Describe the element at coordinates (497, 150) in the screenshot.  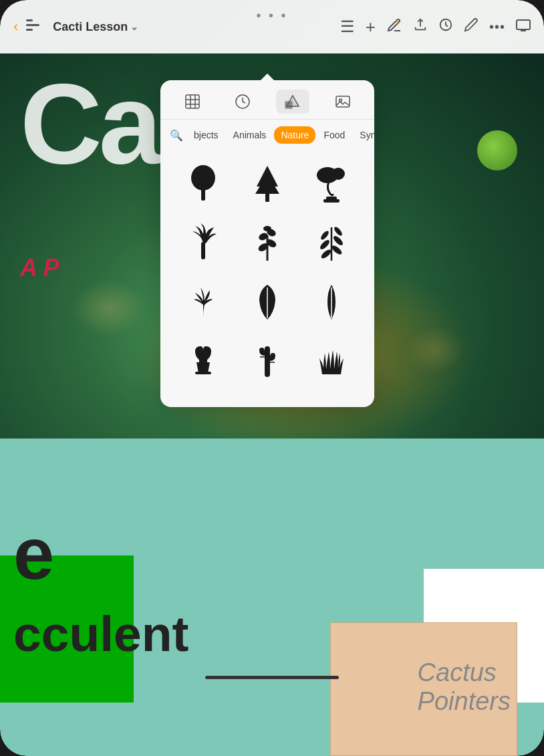
I see `green-circle-decoration` at that location.